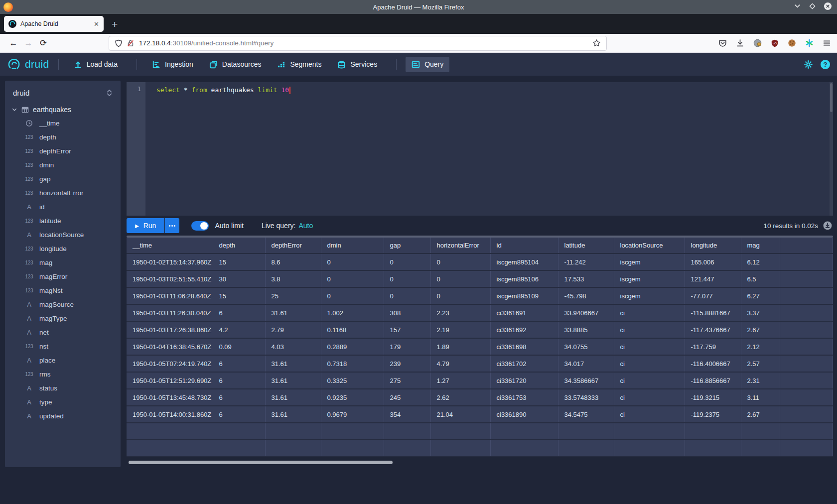 Image resolution: width=837 pixels, height=504 pixels. Describe the element at coordinates (524, 313) in the screenshot. I see `table-cell: ci3361691` at that location.